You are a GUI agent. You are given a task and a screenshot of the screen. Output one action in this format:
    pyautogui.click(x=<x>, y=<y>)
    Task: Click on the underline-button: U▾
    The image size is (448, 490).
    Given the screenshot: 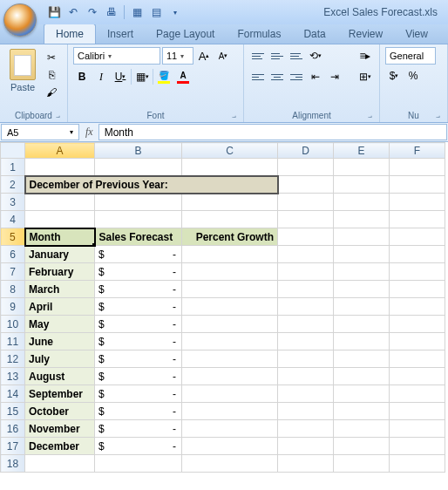 What is the action you would take?
    pyautogui.click(x=120, y=77)
    